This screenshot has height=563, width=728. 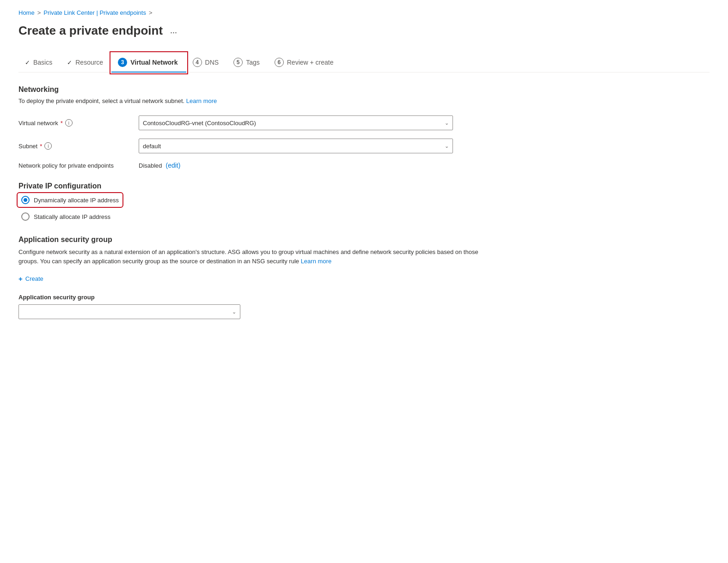 I want to click on virtual-network-select-value: ContosoCloudRG-vnet (ContosoCloudRG), so click(x=200, y=123).